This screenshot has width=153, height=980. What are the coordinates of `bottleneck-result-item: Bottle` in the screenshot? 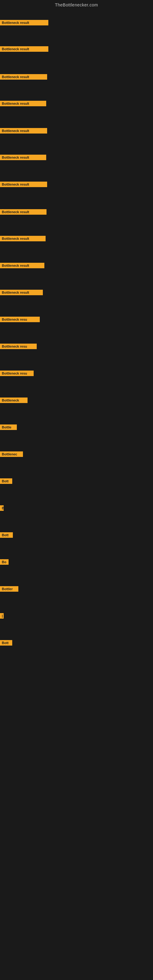 It's located at (8, 428).